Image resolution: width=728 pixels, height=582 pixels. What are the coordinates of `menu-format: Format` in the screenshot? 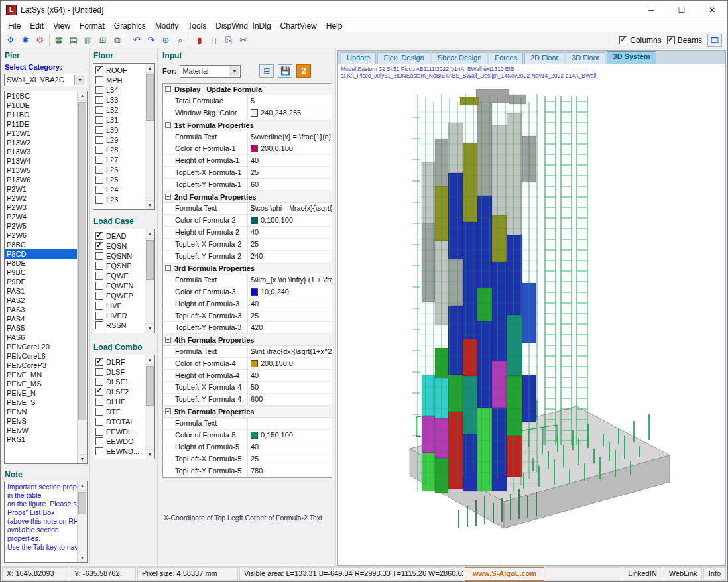 It's located at (92, 26).